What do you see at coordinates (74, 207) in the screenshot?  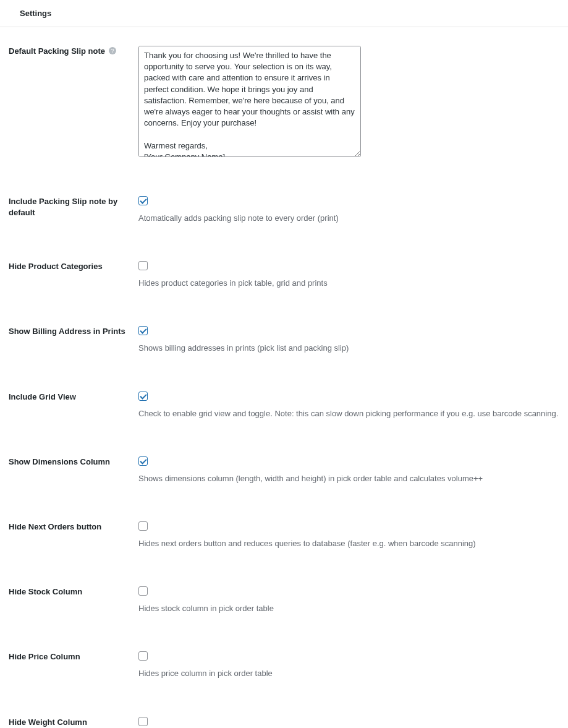 I see `label-col: Include Packing Slip note by default` at bounding box center [74, 207].